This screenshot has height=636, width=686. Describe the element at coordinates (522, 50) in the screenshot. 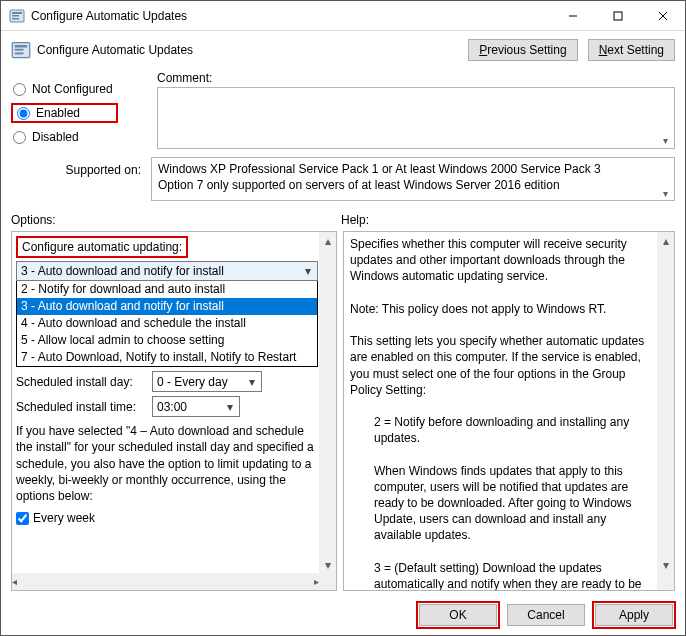

I see `previous-setting-button: Previous Setting` at that location.